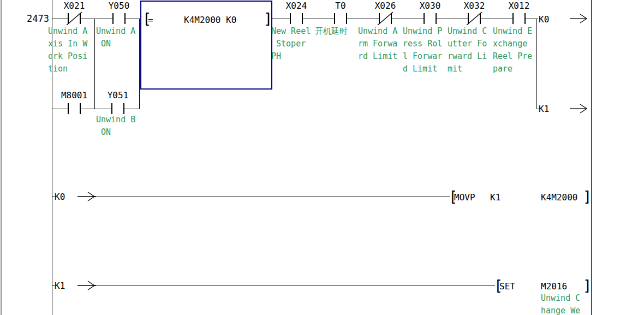  What do you see at coordinates (422, 50) in the screenshot?
I see `comment-x030: Unwind P ress Rol l Forwar d Limit` at bounding box center [422, 50].